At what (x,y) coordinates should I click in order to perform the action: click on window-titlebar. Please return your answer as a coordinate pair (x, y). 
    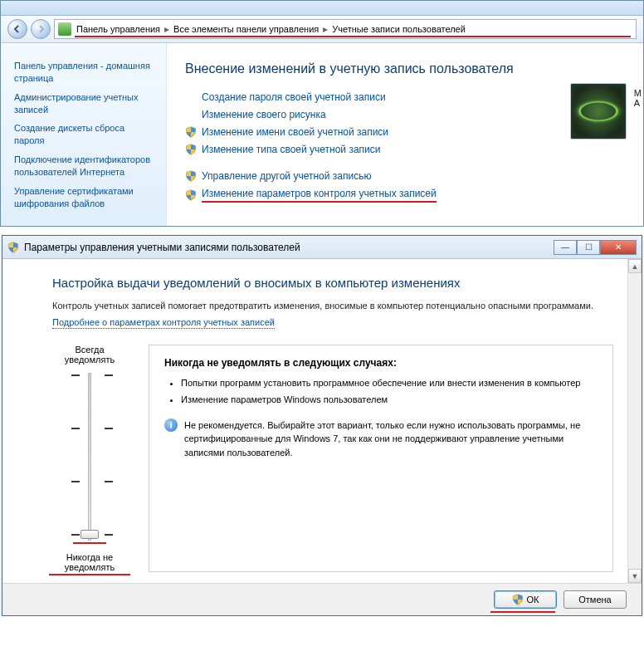
    Looking at the image, I should click on (322, 8).